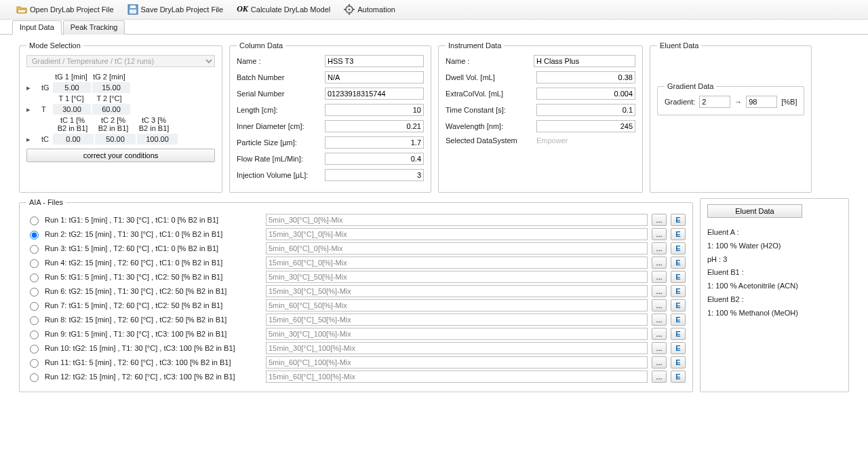 The width and height of the screenshot is (868, 473). What do you see at coordinates (73, 139) in the screenshot?
I see `tc1-value: 0.00` at bounding box center [73, 139].